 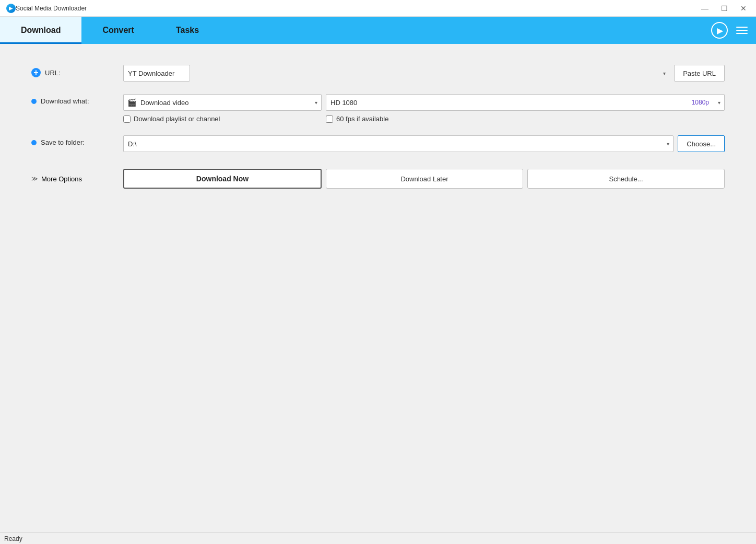 What do you see at coordinates (424, 109) in the screenshot?
I see `download-what-controls: 🎬 Download video ▾ HD 1080 1080p ▾` at bounding box center [424, 109].